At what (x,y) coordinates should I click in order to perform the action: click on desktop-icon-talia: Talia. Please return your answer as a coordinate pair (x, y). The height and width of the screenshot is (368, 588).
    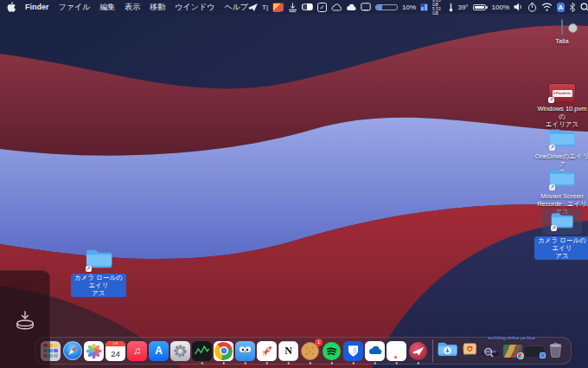
    Looking at the image, I should click on (561, 33).